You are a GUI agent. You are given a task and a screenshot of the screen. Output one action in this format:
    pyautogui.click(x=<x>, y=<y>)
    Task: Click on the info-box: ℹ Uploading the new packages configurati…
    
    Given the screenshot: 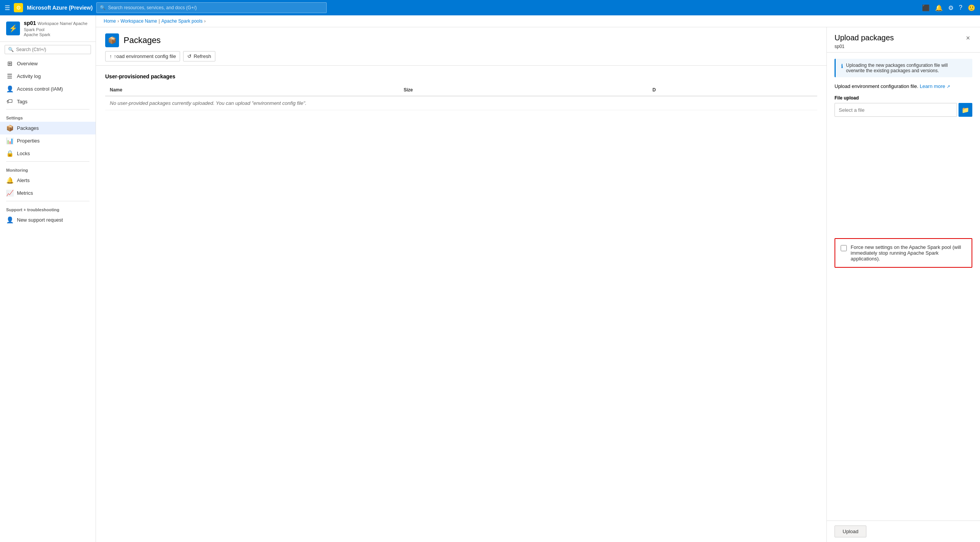 What is the action you would take?
    pyautogui.click(x=904, y=68)
    